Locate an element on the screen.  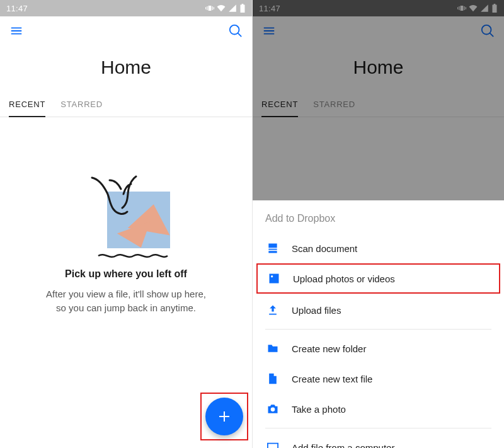
sheet-item-label: Upload photos or videos is located at coordinates (344, 279).